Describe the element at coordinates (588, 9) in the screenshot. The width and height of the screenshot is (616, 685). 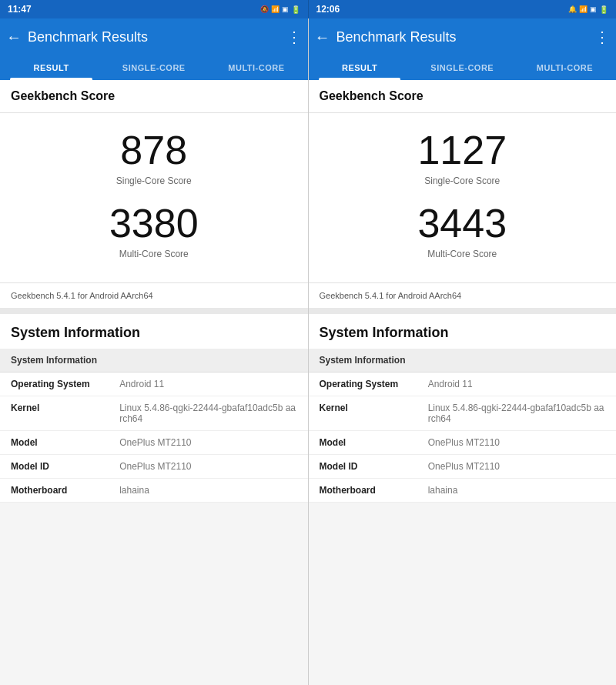
I see `status-icons-right: 🔔 📶 ▣ 🔋` at that location.